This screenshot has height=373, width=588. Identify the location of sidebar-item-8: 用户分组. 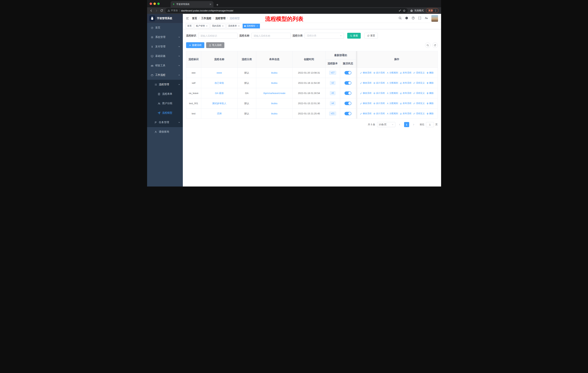
(165, 103).